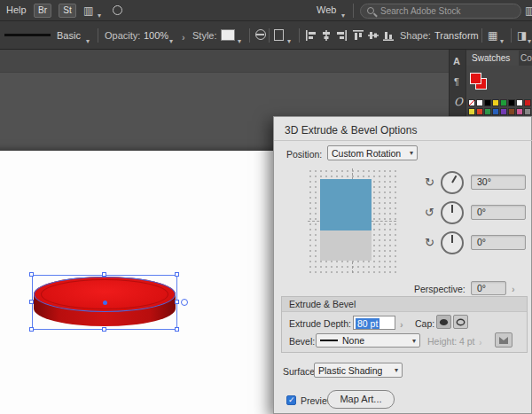 The image size is (532, 414). Describe the element at coordinates (184, 302) in the screenshot. I see `rotate-widget-icon` at that location.